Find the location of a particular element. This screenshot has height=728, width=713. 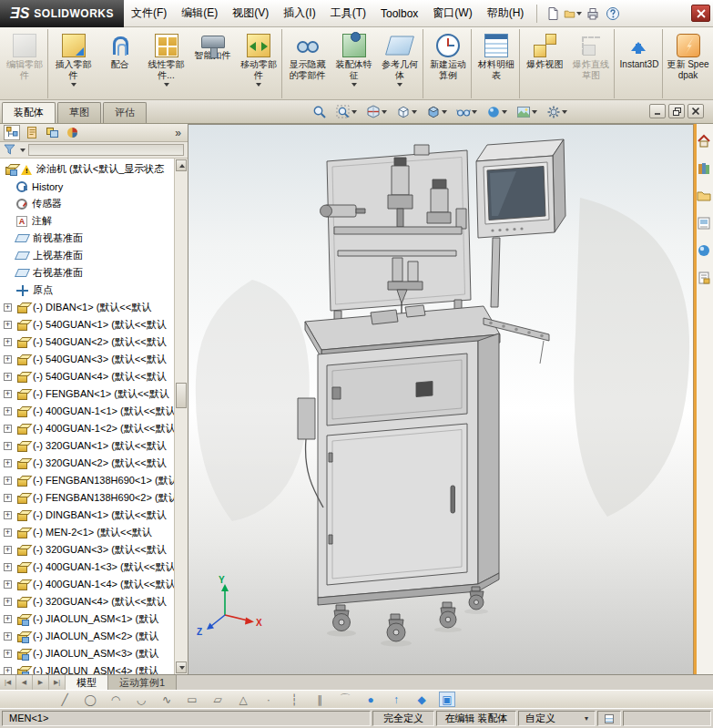

apply-scene-button is located at coordinates (526, 112).